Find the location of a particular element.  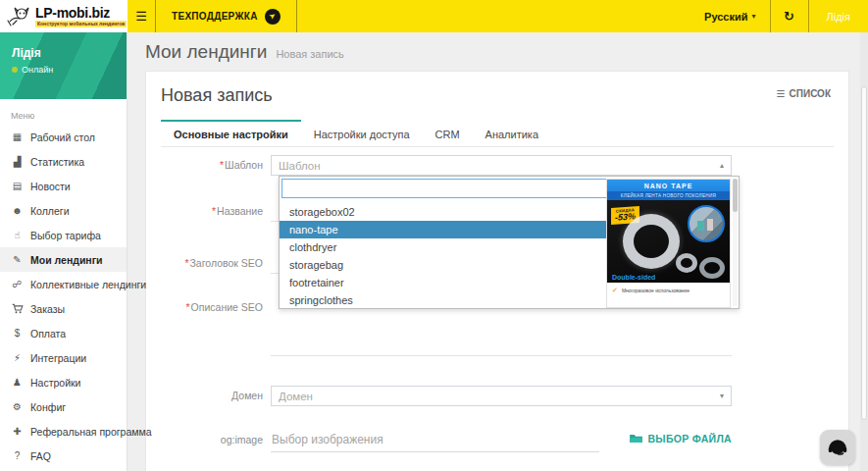

domain-select: Домен ▾ is located at coordinates (501, 396).